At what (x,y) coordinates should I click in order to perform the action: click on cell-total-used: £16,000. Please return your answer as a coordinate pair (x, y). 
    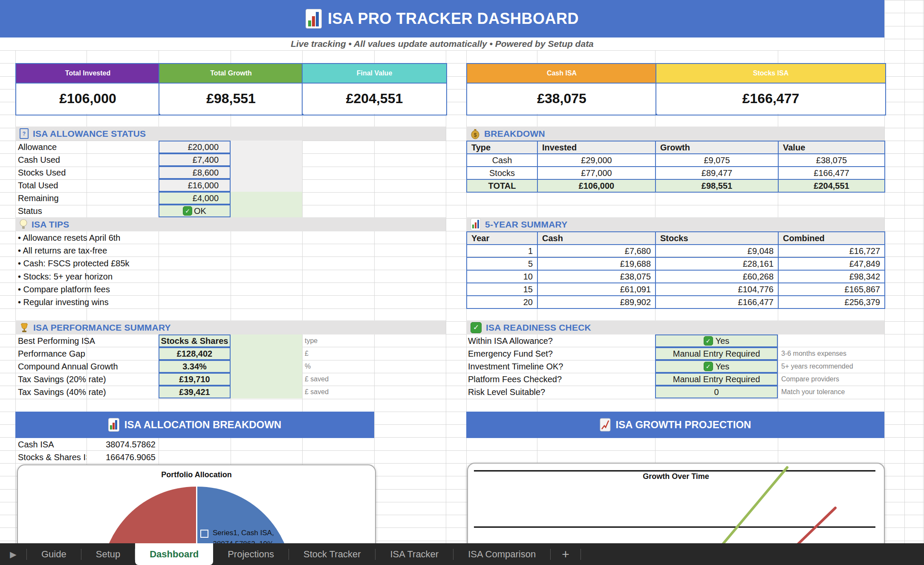
    Looking at the image, I should click on (194, 185).